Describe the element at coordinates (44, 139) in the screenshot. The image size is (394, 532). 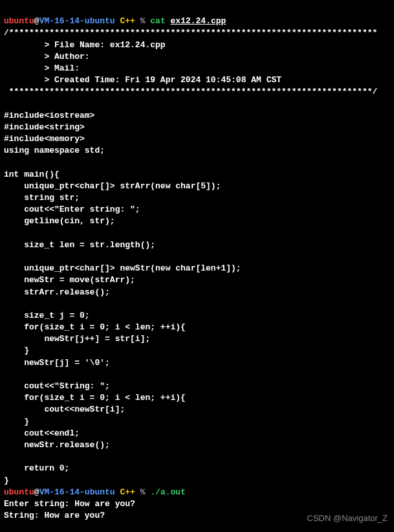
I see `code-line: #include<memory>` at that location.